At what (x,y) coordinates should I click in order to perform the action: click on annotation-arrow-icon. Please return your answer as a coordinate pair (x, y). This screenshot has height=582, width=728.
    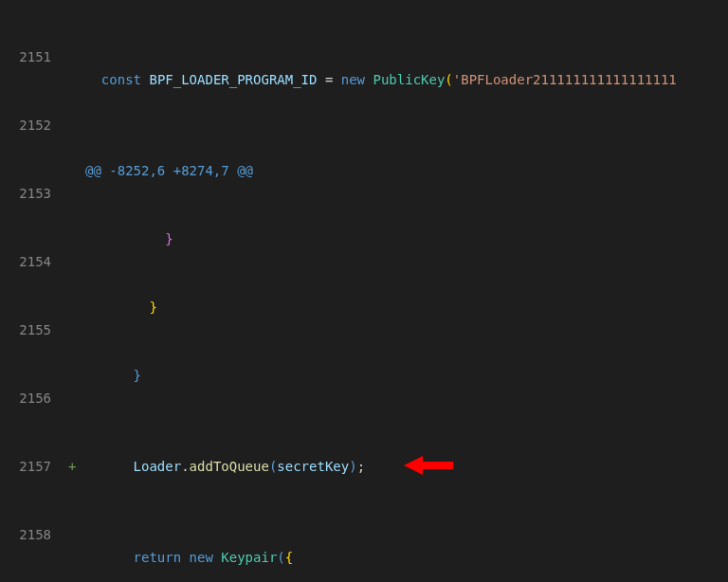
    Looking at the image, I should click on (428, 465).